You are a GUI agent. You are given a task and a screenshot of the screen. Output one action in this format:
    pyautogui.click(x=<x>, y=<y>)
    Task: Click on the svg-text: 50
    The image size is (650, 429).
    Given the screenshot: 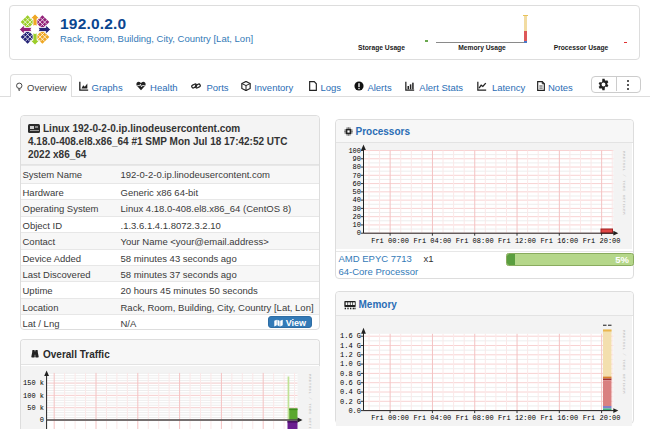 What is the action you would take?
    pyautogui.click(x=357, y=192)
    